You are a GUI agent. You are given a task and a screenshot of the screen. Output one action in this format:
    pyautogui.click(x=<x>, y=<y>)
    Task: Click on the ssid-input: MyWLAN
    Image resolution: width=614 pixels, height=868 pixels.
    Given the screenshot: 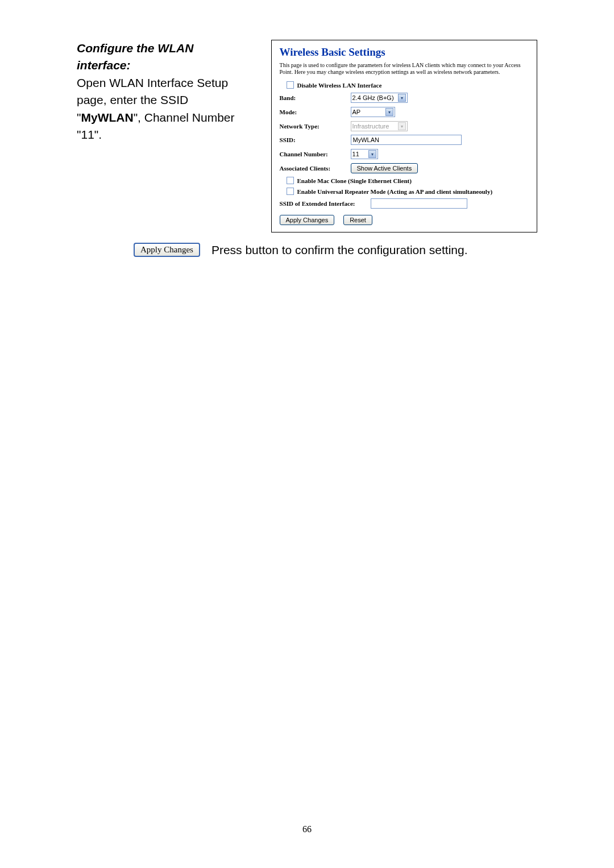 What is the action you would take?
    pyautogui.click(x=406, y=140)
    